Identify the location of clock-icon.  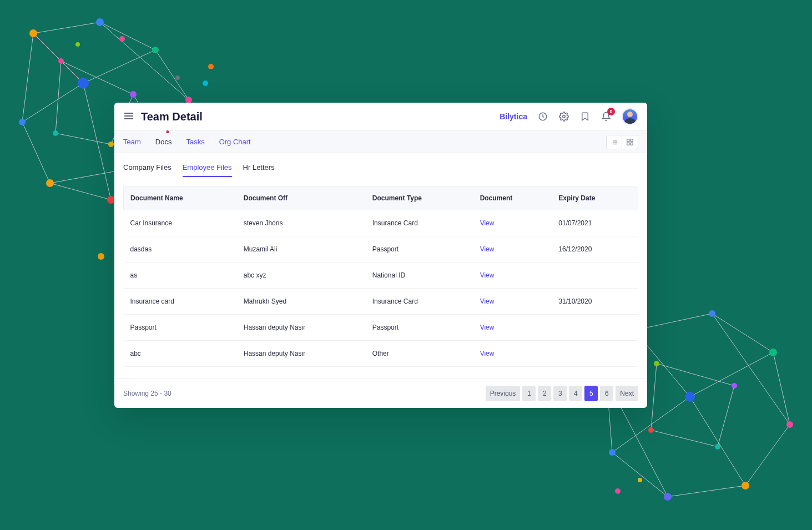
(543, 117).